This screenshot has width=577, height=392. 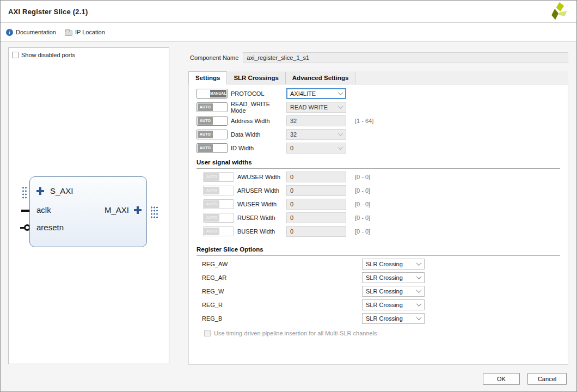 I want to click on component-name-input, so click(x=406, y=58).